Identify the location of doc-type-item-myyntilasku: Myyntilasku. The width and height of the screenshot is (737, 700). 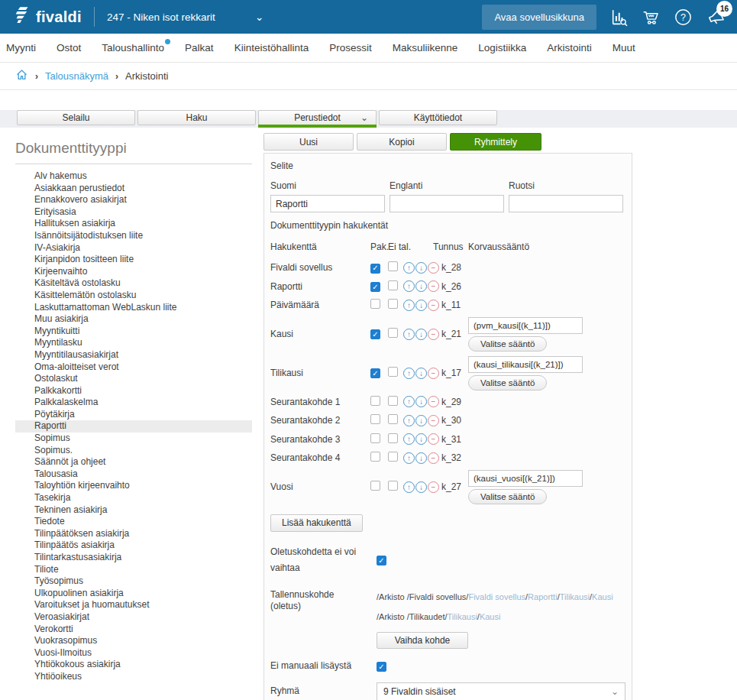
(134, 343).